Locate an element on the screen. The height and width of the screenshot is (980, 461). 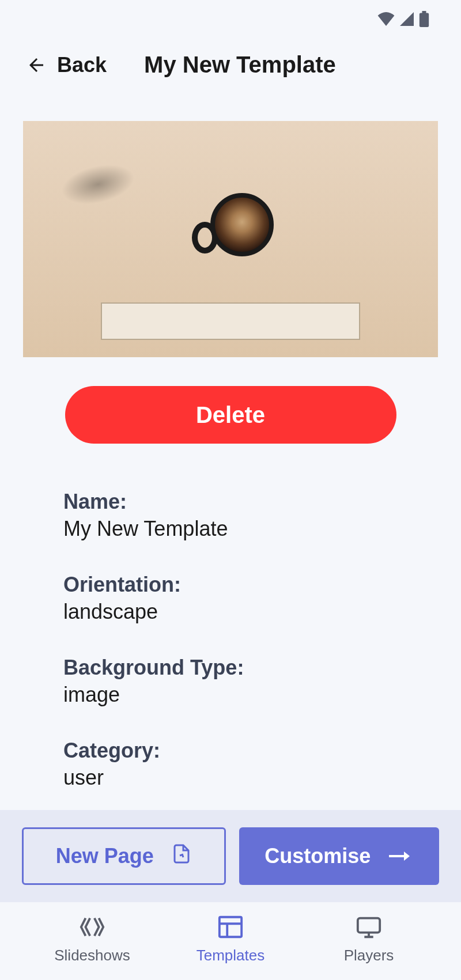
orientation-value: landscape is located at coordinates (231, 612).